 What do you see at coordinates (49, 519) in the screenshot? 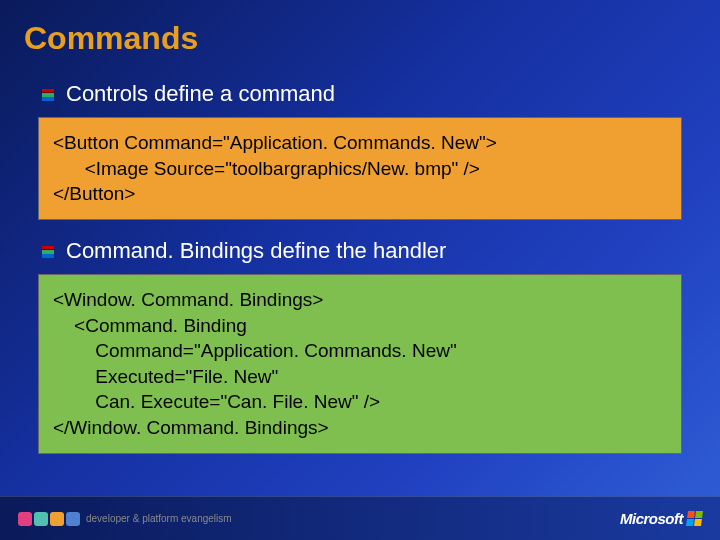
I see `evangelism-logo-icon` at bounding box center [49, 519].